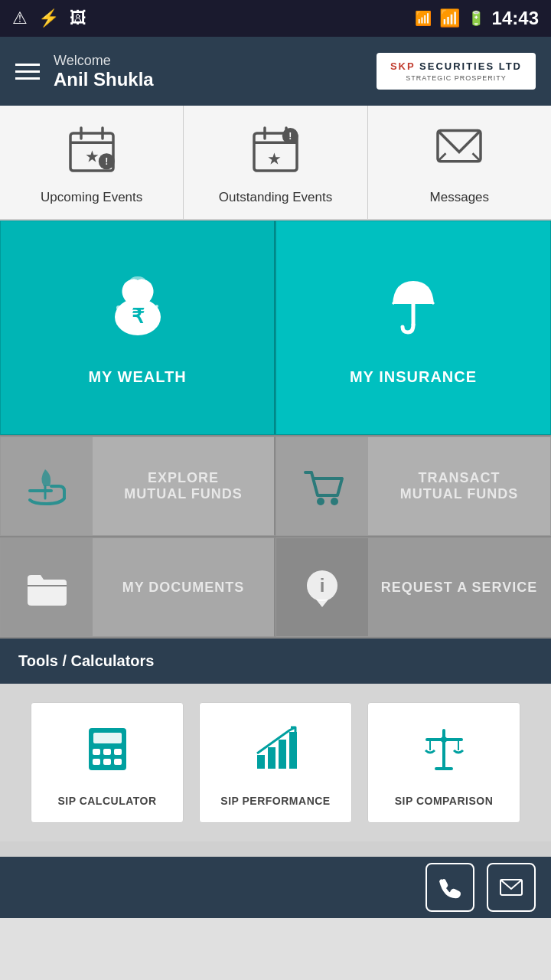 This screenshot has width=551, height=980. Describe the element at coordinates (322, 587) in the screenshot. I see `service-icon-wrap: i` at that location.